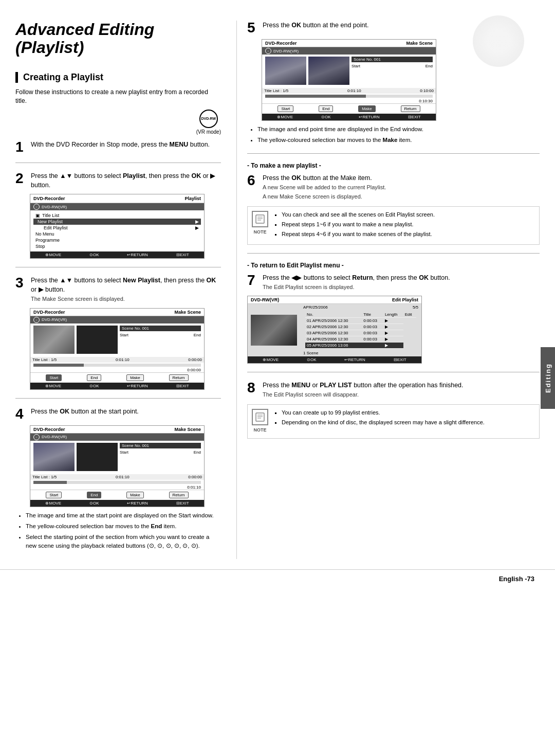 The height and width of the screenshot is (756, 555). What do you see at coordinates (117, 207) in the screenshot?
I see `screen-dvd-row: ○ DVD-RW(VR)` at bounding box center [117, 207].